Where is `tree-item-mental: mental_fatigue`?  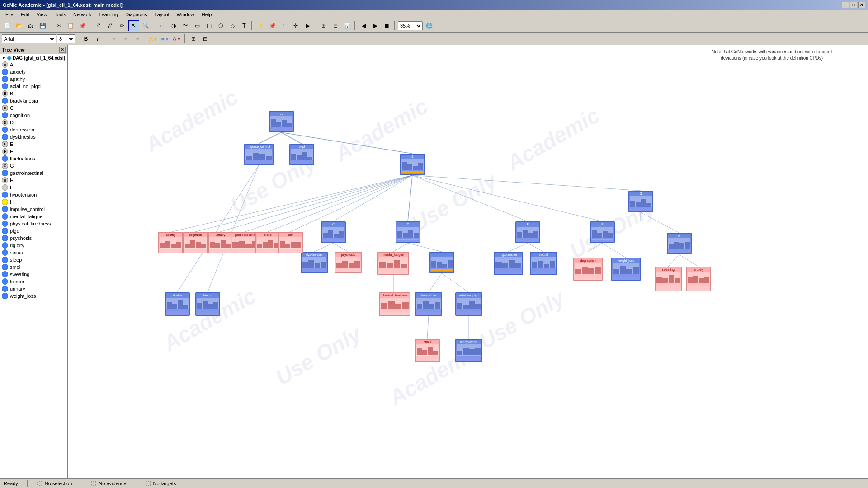 tree-item-mental: mental_fatigue is located at coordinates (33, 216).